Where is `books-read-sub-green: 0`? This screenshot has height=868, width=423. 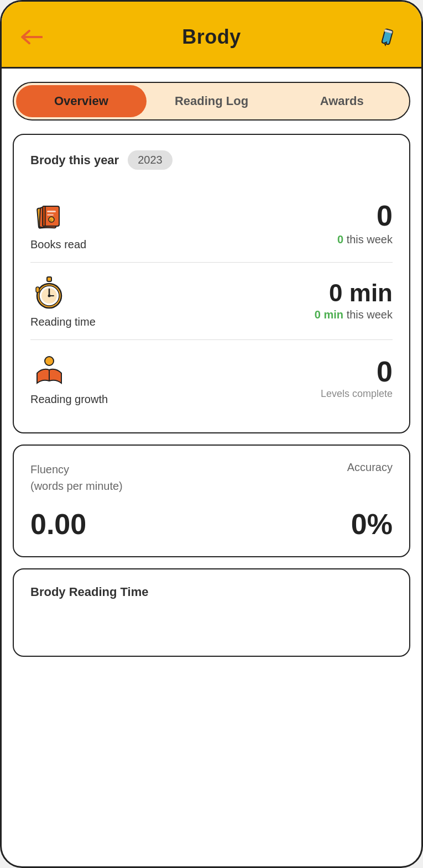 books-read-sub-green: 0 is located at coordinates (341, 239).